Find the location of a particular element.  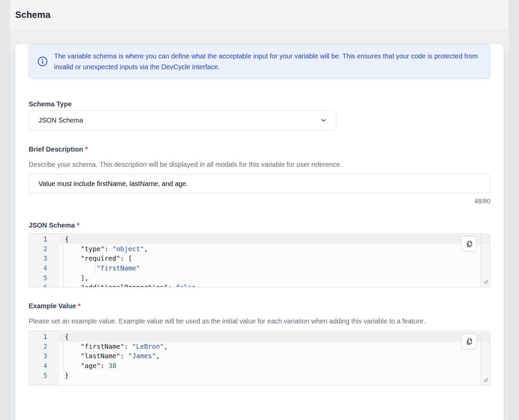

banner-text: The variable schema is where you can def… is located at coordinates (267, 61).